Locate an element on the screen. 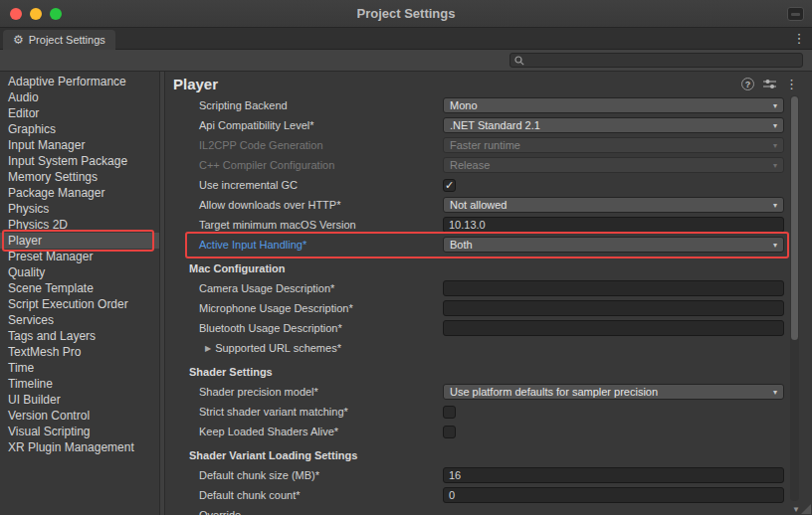 The image size is (812, 515). window-title: Project Settings is located at coordinates (406, 14).